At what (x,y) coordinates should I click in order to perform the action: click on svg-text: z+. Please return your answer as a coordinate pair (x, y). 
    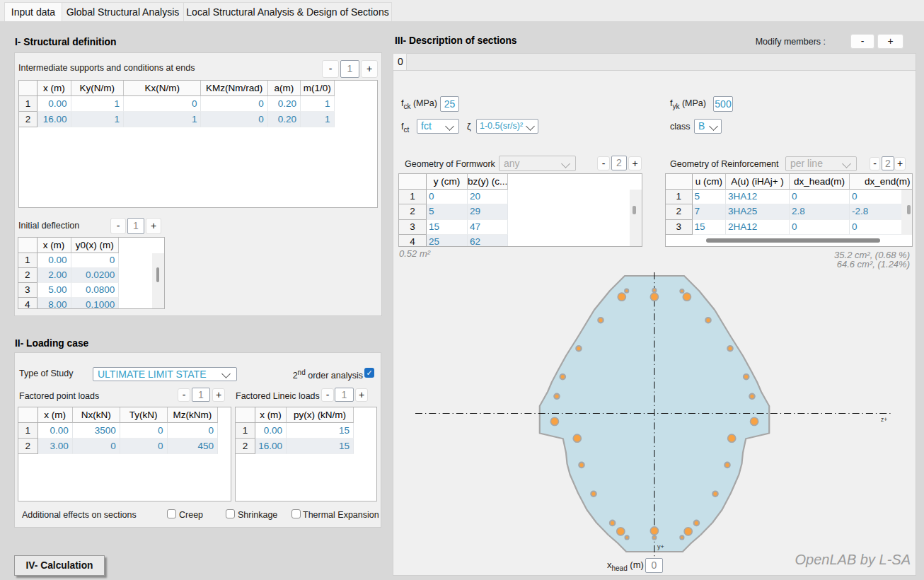
    Looking at the image, I should click on (884, 419).